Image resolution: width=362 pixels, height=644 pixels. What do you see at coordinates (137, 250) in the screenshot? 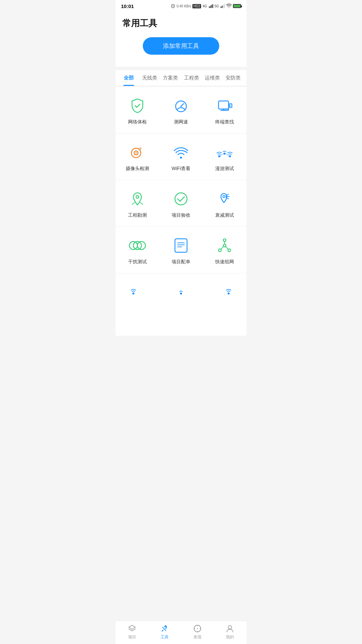
I see `tool-interference: 干扰测试` at bounding box center [137, 250].